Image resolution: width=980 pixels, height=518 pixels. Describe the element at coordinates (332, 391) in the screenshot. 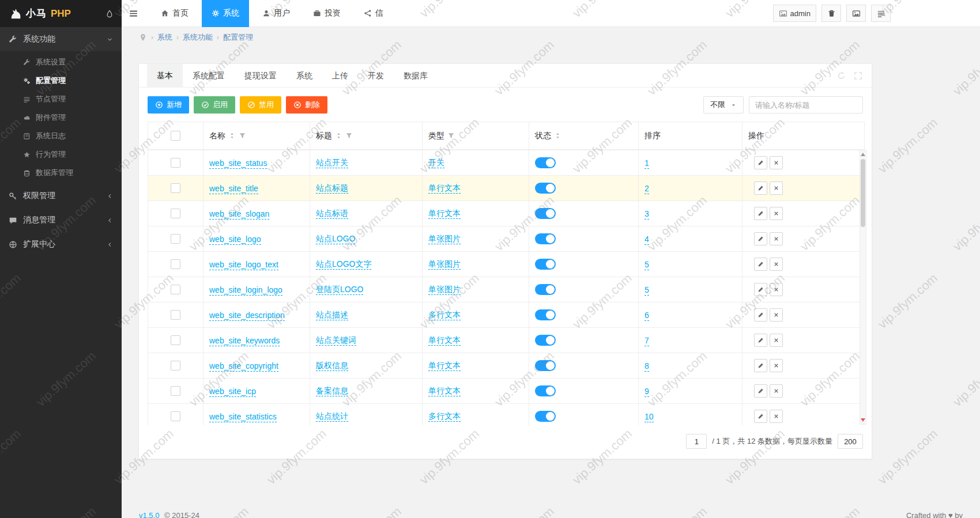

I see `title-link: 备案信息` at that location.